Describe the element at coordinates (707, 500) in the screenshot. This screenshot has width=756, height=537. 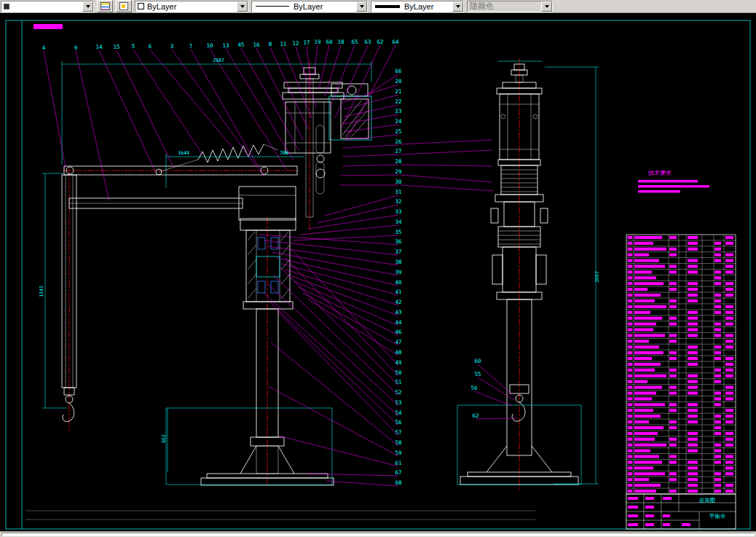
I see `drawing-title: 总装图` at that location.